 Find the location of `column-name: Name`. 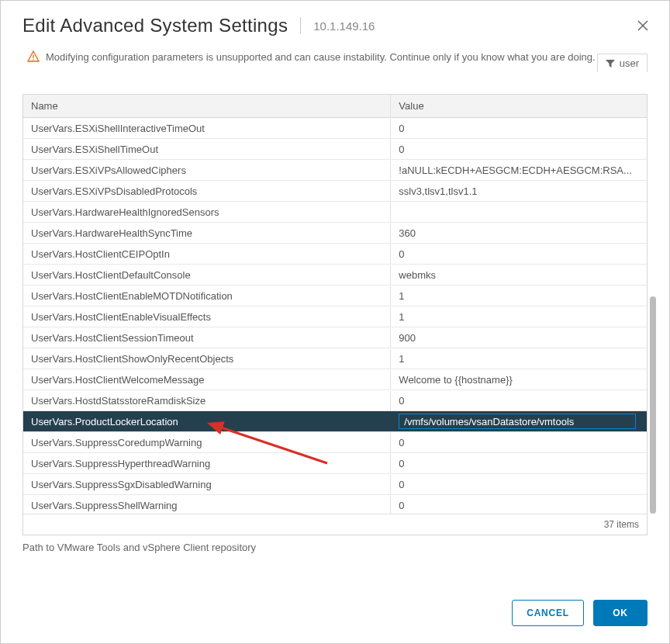

column-name: Name is located at coordinates (207, 106).